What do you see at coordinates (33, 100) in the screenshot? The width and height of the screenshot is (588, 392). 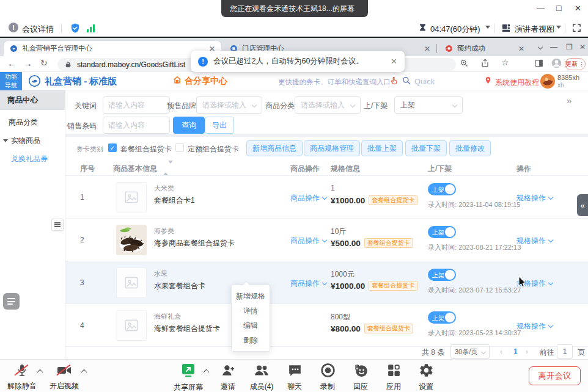 I see `sidebar-section-goods-center: 商品中心` at bounding box center [33, 100].